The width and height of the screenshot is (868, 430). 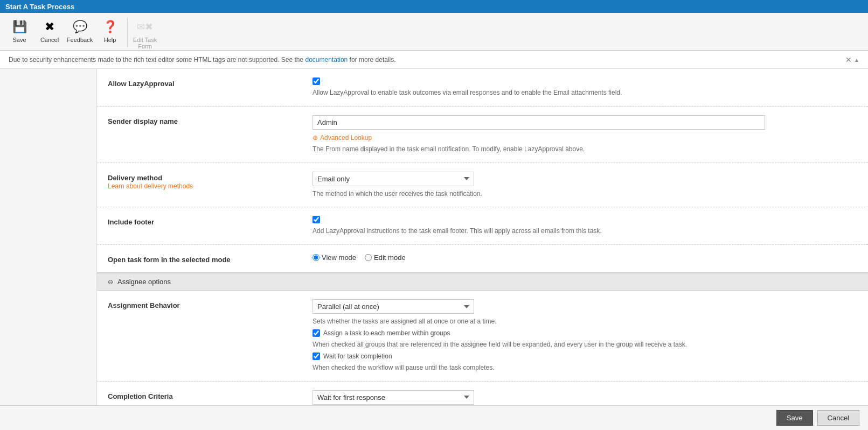 I want to click on edit-mode-radio, so click(x=369, y=257).